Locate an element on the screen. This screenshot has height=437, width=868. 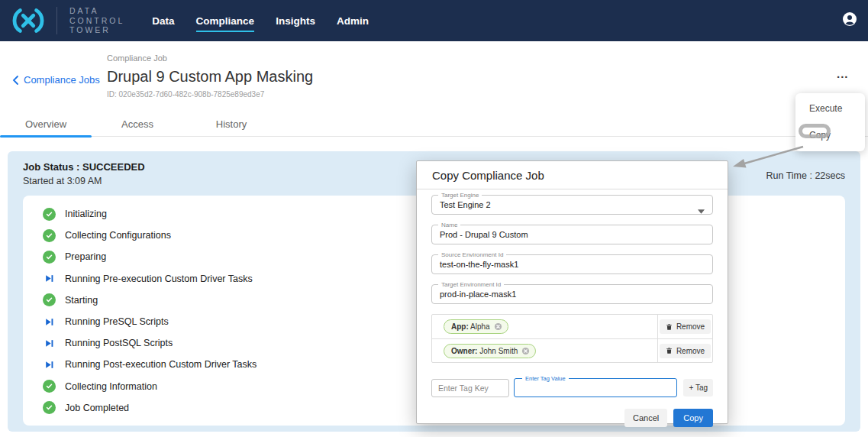
target-environment-id-label: Target Environment Id is located at coordinates (471, 284).